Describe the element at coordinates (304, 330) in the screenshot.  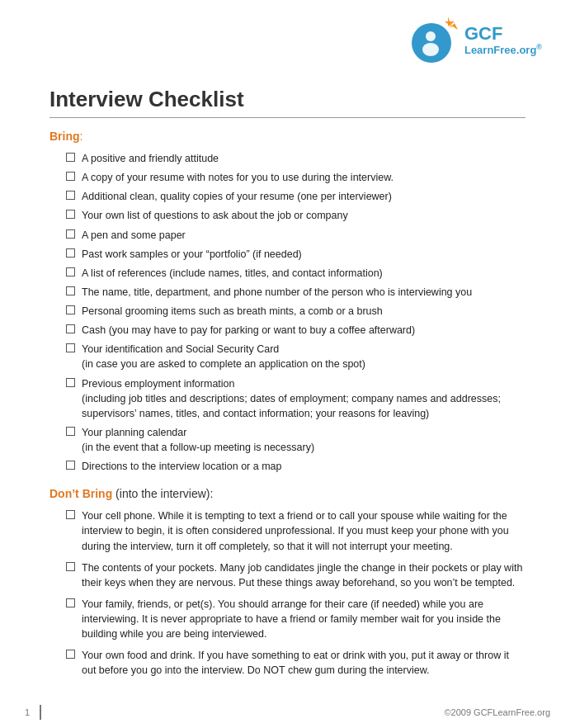
I see `item-text: Cash (you may have to pay for parking or…` at that location.